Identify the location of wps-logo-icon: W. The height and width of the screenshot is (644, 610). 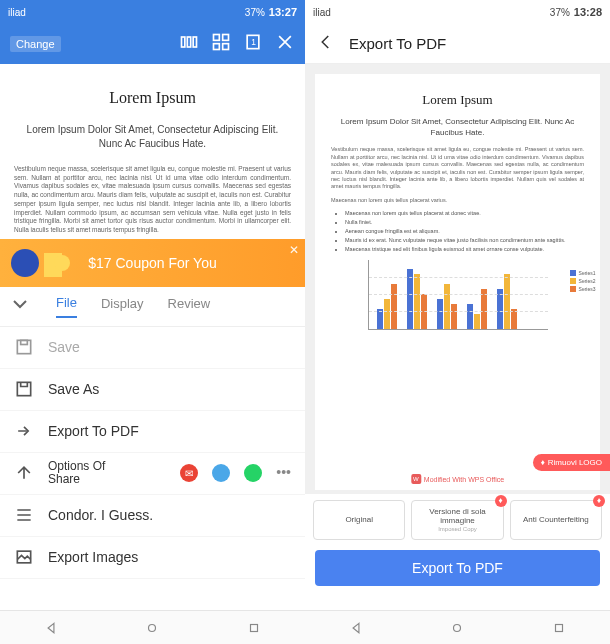
(416, 479).